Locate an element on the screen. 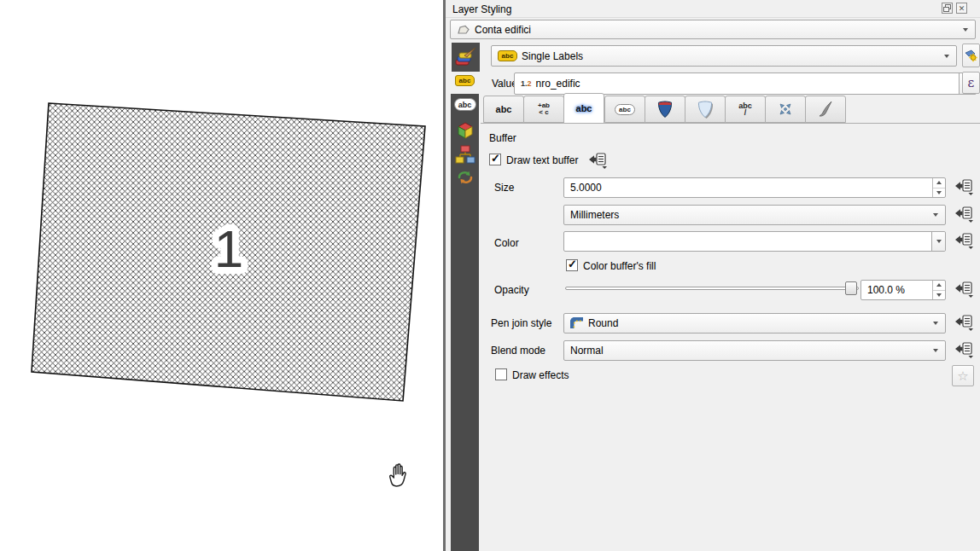  close-icon: ✕ is located at coordinates (962, 9).